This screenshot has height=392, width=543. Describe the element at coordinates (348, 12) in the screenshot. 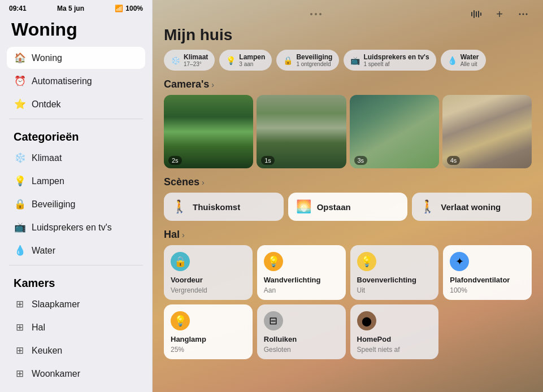

I see `top-bar: +` at that location.